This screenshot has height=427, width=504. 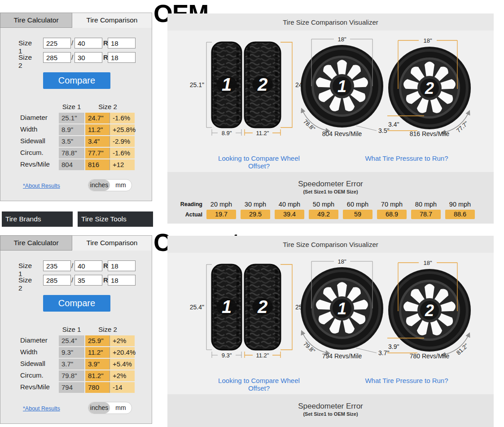 What do you see at coordinates (76, 243) in the screenshot?
I see `current-calc-tabbar: Tire Calculator Tire Comparison` at bounding box center [76, 243].